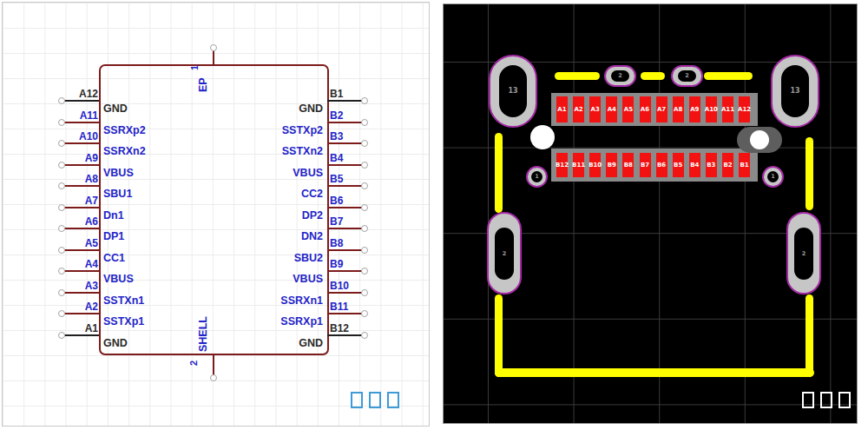 This screenshot has height=430, width=868. What do you see at coordinates (82, 208) in the screenshot?
I see `schematic-pin-a7-line` at bounding box center [82, 208].